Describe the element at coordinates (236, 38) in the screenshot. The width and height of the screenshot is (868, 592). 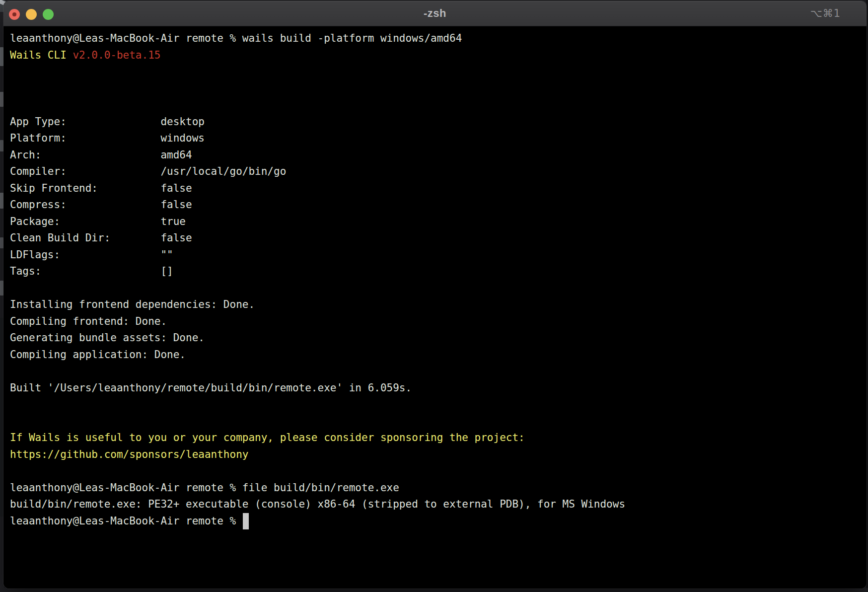
I see `terminal-text-segment: leaanthony@Leas-MacBook-Air remote % wai…` at that location.